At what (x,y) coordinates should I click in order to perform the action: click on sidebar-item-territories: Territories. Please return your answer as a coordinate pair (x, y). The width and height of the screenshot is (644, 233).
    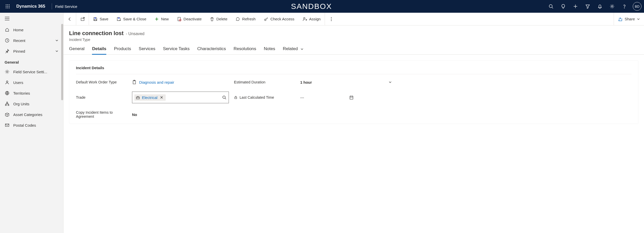
    Looking at the image, I should click on (32, 93).